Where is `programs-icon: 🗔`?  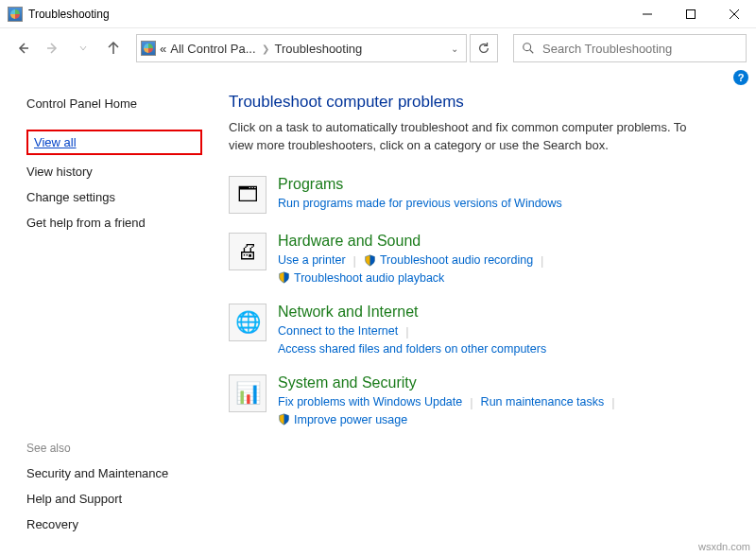 programs-icon: 🗔 is located at coordinates (248, 195).